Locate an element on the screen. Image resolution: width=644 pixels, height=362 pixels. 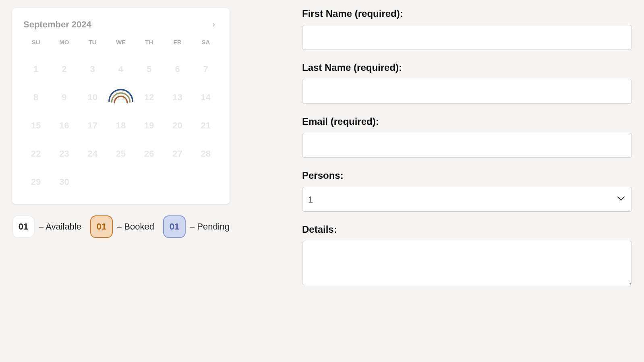
calendar-day: 3 is located at coordinates (93, 69).